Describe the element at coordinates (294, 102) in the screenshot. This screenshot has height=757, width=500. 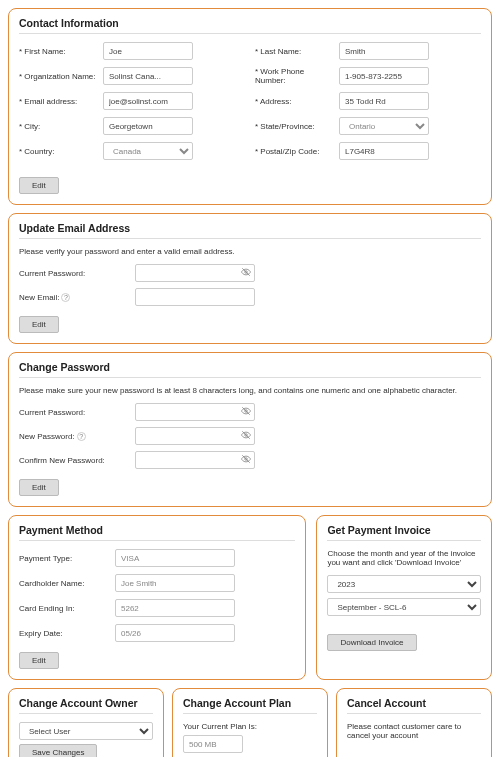
I see `address-label: * Address:` at that location.